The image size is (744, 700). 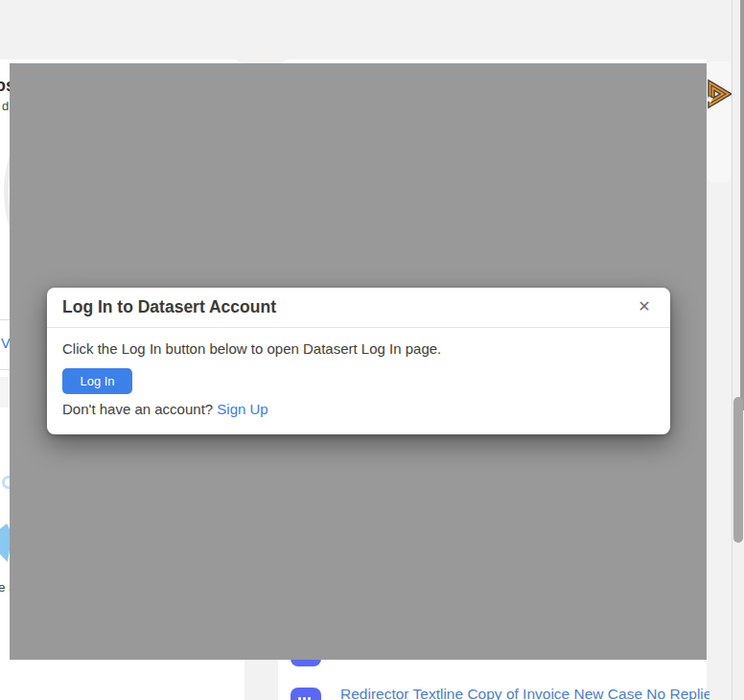 I want to click on modal-title: Log In to Datasert Account, so click(x=169, y=307).